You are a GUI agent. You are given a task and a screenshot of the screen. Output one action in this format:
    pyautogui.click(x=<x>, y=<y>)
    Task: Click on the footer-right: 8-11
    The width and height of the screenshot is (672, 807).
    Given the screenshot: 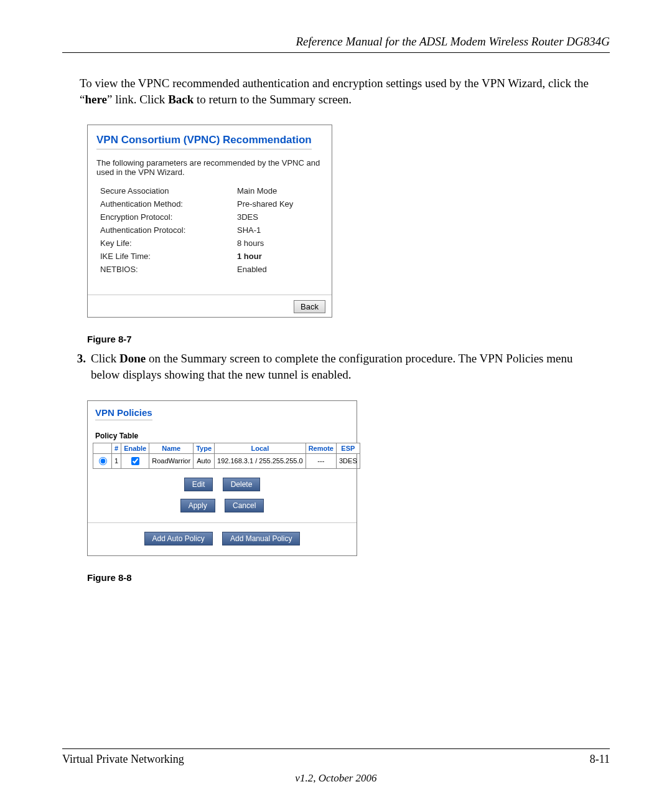 What is the action you would take?
    pyautogui.click(x=600, y=760)
    